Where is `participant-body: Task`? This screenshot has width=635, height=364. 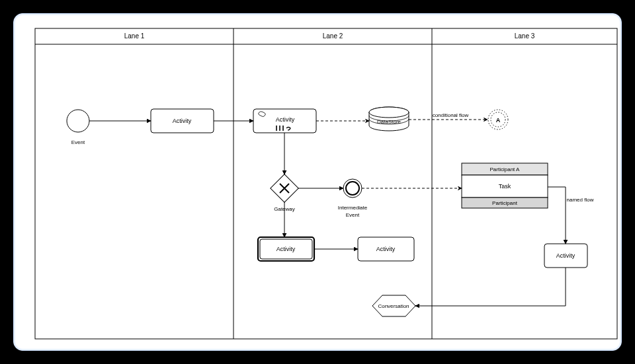 participant-body: Task is located at coordinates (505, 186).